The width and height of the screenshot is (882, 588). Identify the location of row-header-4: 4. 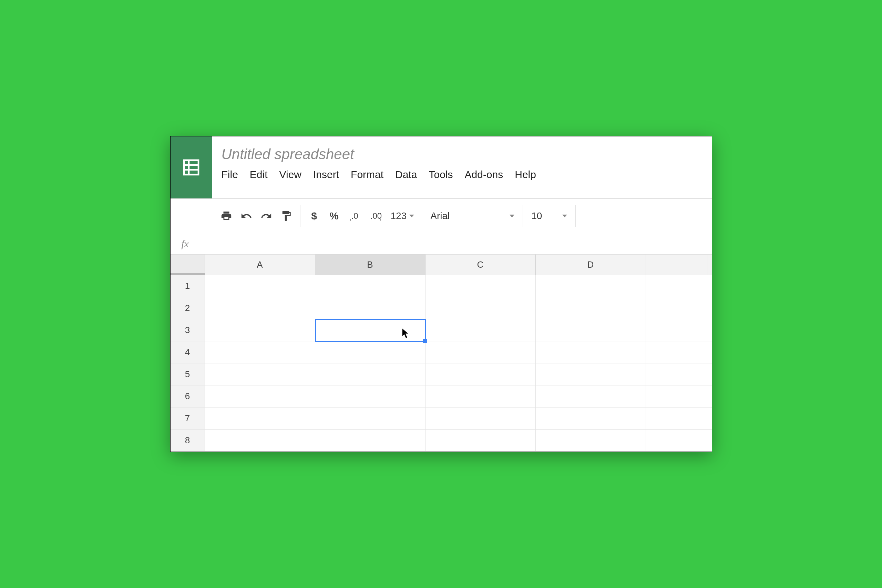
(188, 352).